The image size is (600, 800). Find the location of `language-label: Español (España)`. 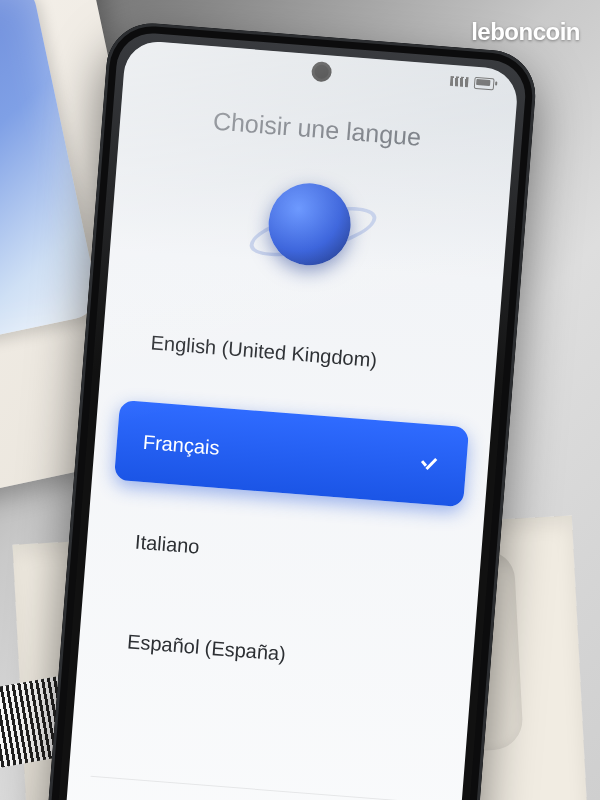

language-label: Español (España) is located at coordinates (206, 648).